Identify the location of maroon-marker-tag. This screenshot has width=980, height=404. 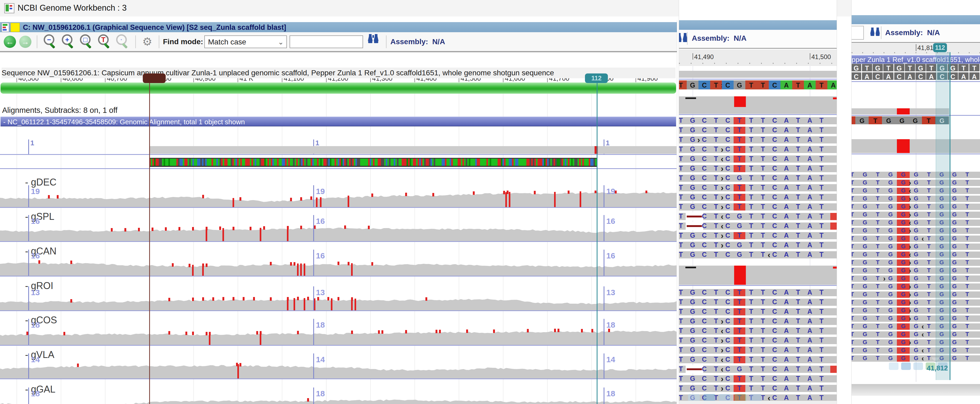
(154, 78).